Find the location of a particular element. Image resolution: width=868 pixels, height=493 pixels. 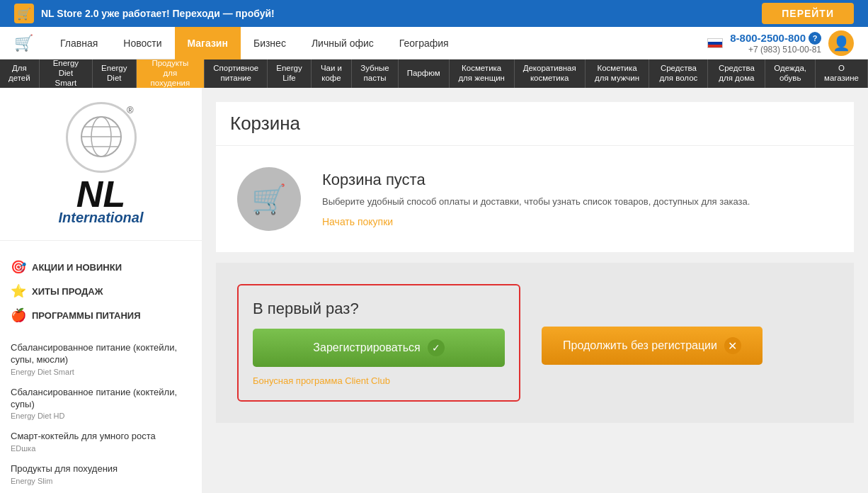

go-to-store-button: ПЕРЕЙТИ is located at coordinates (808, 13).